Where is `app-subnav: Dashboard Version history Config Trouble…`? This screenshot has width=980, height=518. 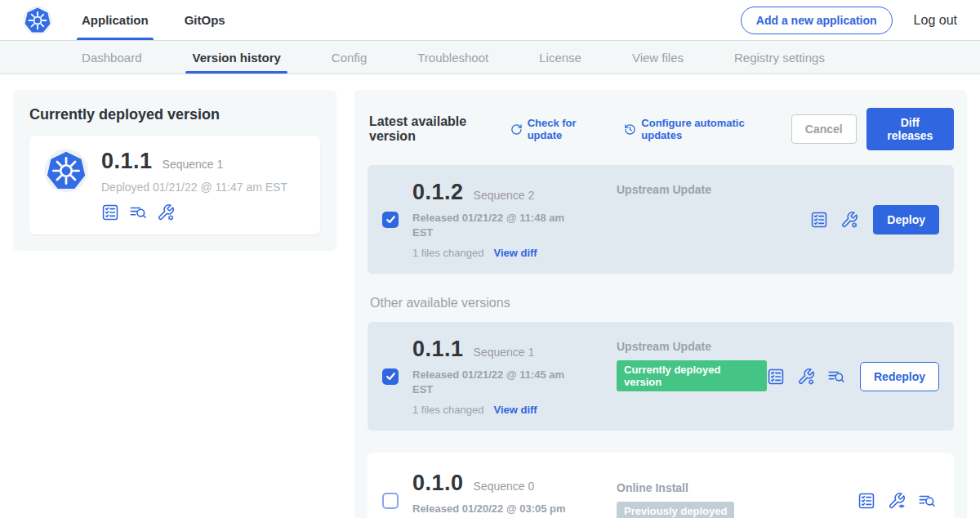
app-subnav: Dashboard Version history Config Trouble… is located at coordinates (490, 57).